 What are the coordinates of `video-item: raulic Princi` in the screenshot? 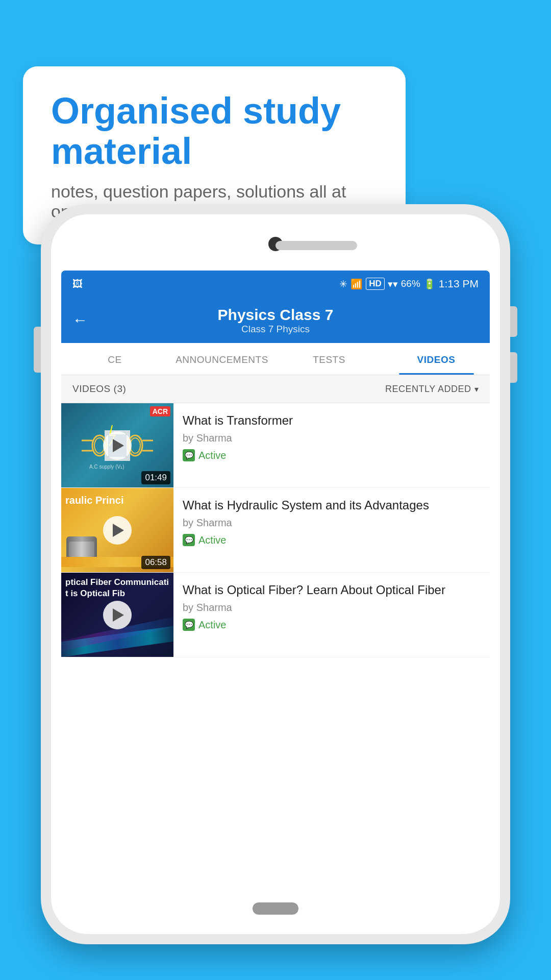 It's located at (276, 530).